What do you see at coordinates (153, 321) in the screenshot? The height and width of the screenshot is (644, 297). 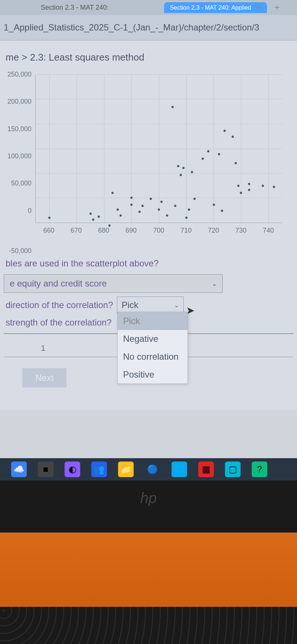 I see `dropdown-item-pick: Pick` at bounding box center [153, 321].